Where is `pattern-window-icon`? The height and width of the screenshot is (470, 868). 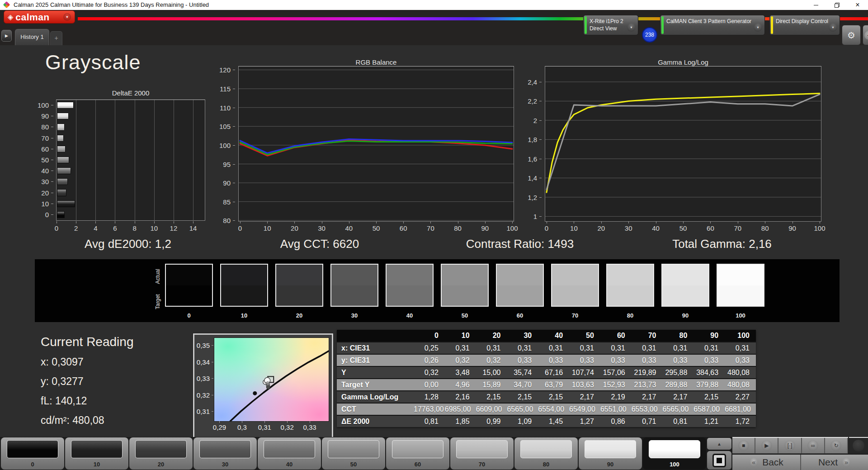 pattern-window-icon is located at coordinates (719, 461).